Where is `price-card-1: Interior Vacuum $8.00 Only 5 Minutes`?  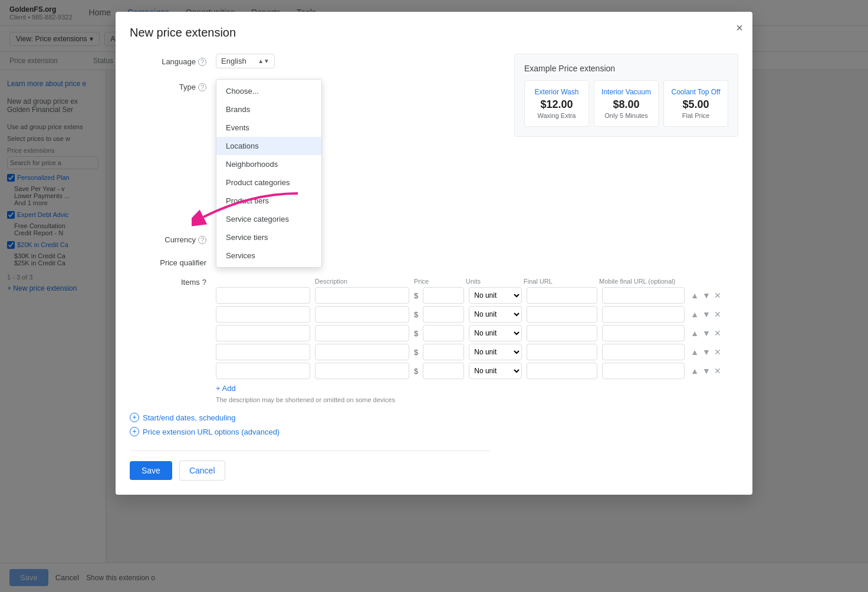
price-card-1: Interior Vacuum $8.00 Only 5 Minutes is located at coordinates (626, 104).